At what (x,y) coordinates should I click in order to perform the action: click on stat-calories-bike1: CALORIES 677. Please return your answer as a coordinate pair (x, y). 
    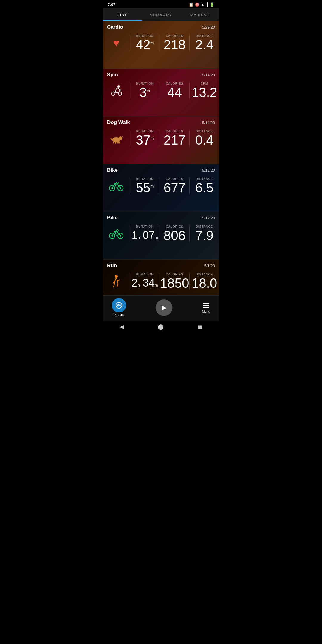
    Looking at the image, I should click on (174, 186).